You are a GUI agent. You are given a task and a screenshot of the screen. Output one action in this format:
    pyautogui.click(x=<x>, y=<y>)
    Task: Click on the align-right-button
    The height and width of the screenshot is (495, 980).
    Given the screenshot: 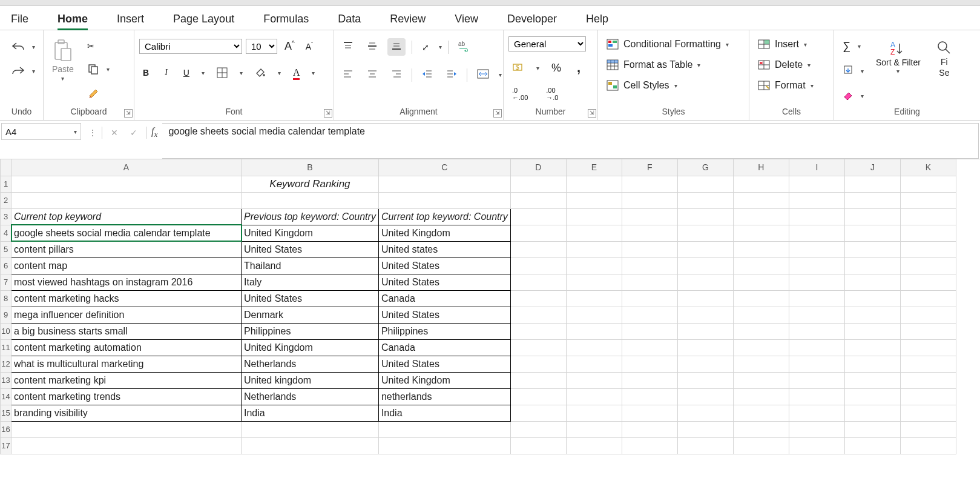 What is the action you would take?
    pyautogui.click(x=396, y=75)
    